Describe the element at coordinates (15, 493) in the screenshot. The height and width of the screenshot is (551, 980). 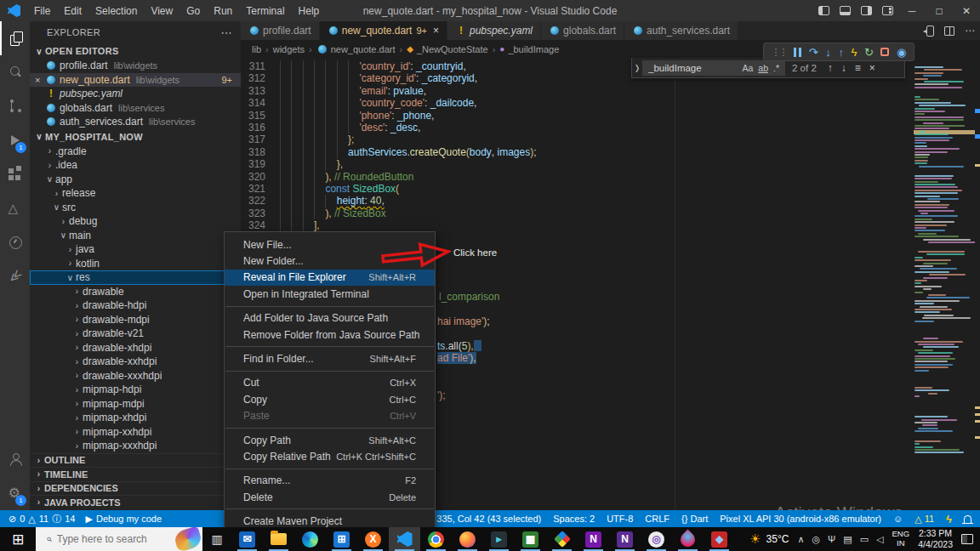
I see `activity-settings: 1` at that location.